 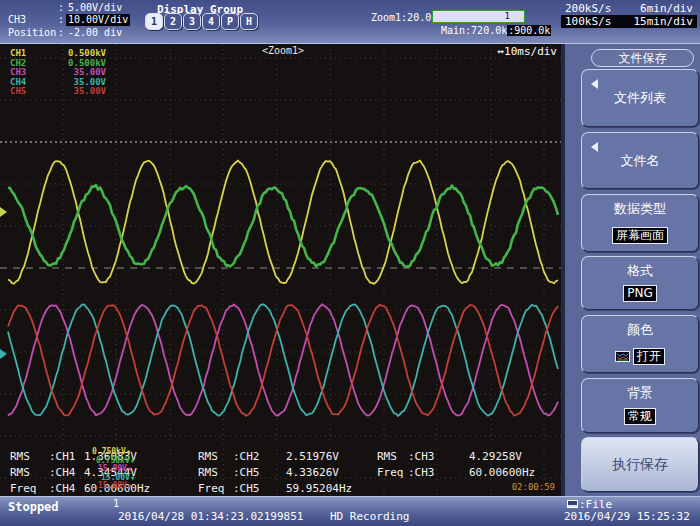 What do you see at coordinates (115, 486) in the screenshot?
I see `overlay-scale-tag: 15.00V` at bounding box center [115, 486].